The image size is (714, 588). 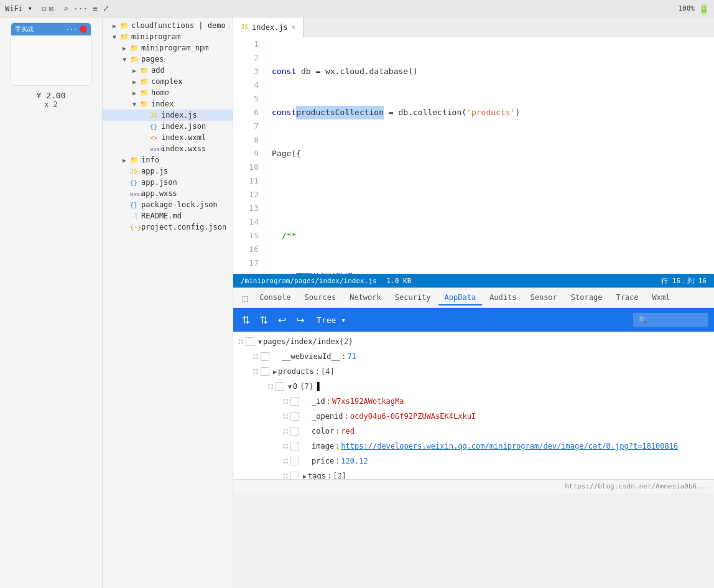 What do you see at coordinates (320, 386) in the screenshot?
I see `cursor-indicator: ▌` at bounding box center [320, 386].